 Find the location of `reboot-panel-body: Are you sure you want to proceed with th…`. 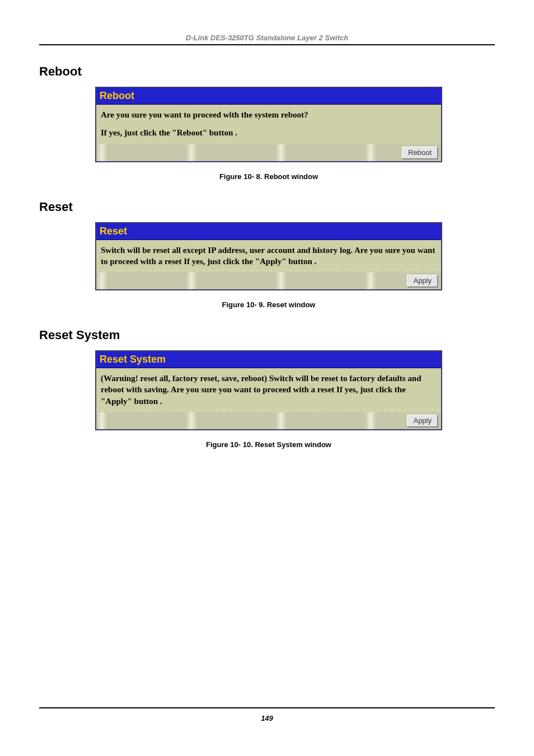

reboot-panel-body: Are you sure you want to proceed with th… is located at coordinates (269, 124).